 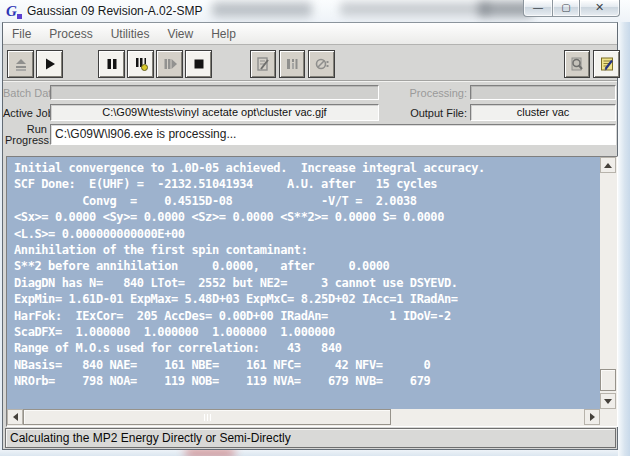 What do you see at coordinates (70, 34) in the screenshot?
I see `menu-item-process: Process` at bounding box center [70, 34].